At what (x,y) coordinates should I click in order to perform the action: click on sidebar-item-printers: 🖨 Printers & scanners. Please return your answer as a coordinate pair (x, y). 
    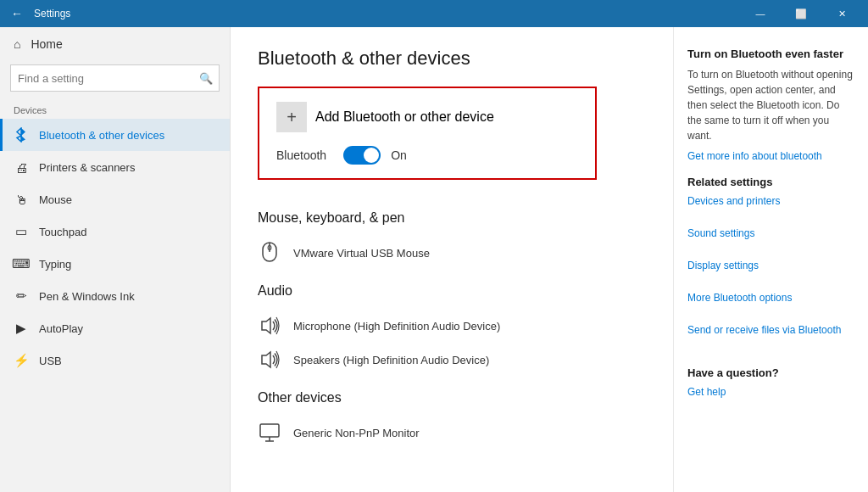
    Looking at the image, I should click on (115, 167).